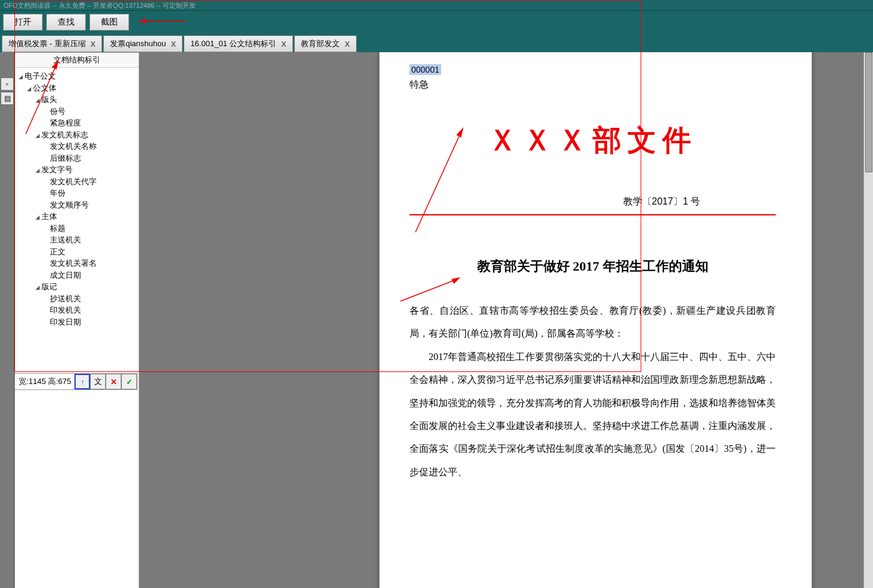 This screenshot has height=588, width=873. Describe the element at coordinates (593, 415) in the screenshot. I see `body-paragraph: 2017年普通高校招生工作要贯彻落实党的十八大和十八届三中、四中、五中、六中全会…` at that location.